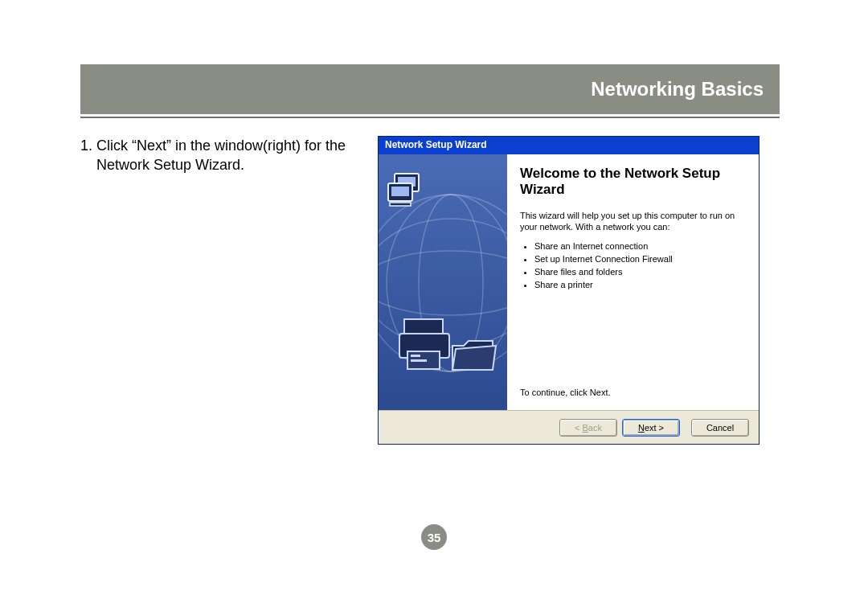 The image size is (868, 603). Describe the element at coordinates (633, 182) in the screenshot. I see `wizard-heading: Welcome to the Network Setup Wizard` at that location.